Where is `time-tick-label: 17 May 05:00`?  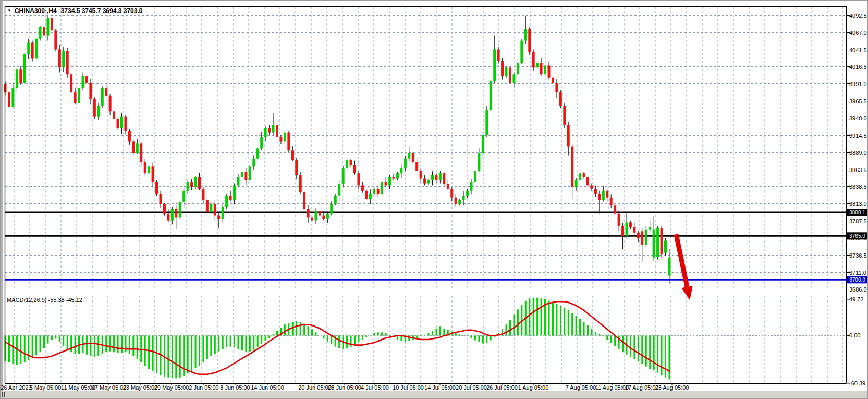
time-tick-label: 17 May 05:00 is located at coordinates (109, 388).